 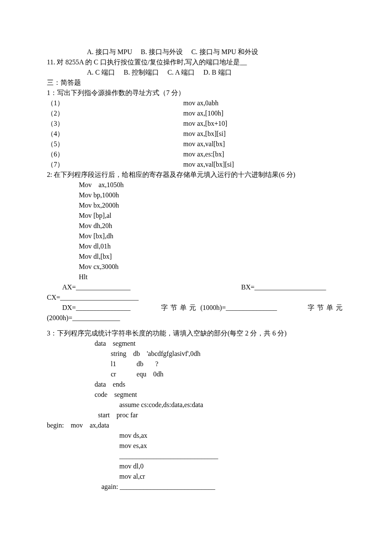 I want to click on q3-1-row-6: （6） mov ax,es:[bx], so click(x=196, y=154).